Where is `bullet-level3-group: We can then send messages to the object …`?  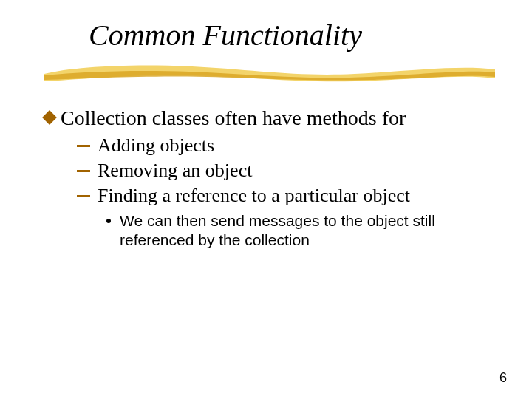 bullet-level3-group: We can then send messages to the object … is located at coordinates (301, 231).